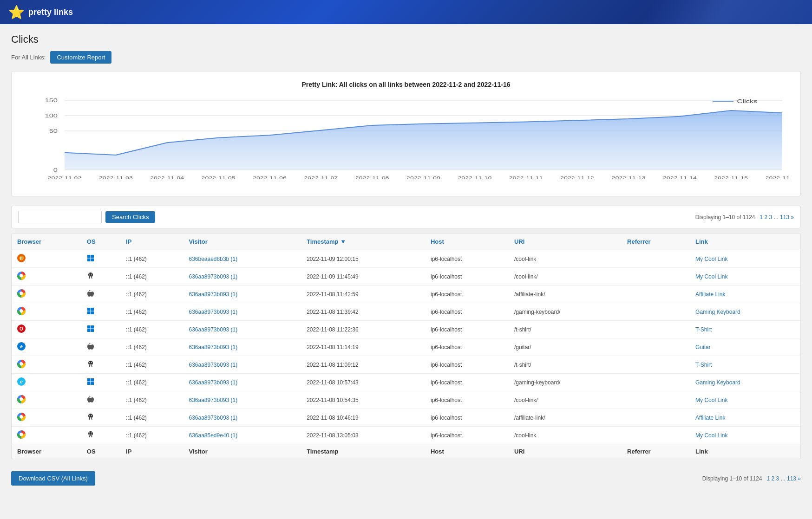 The height and width of the screenshot is (519, 812). I want to click on tf-referrer: Referrer, so click(656, 452).